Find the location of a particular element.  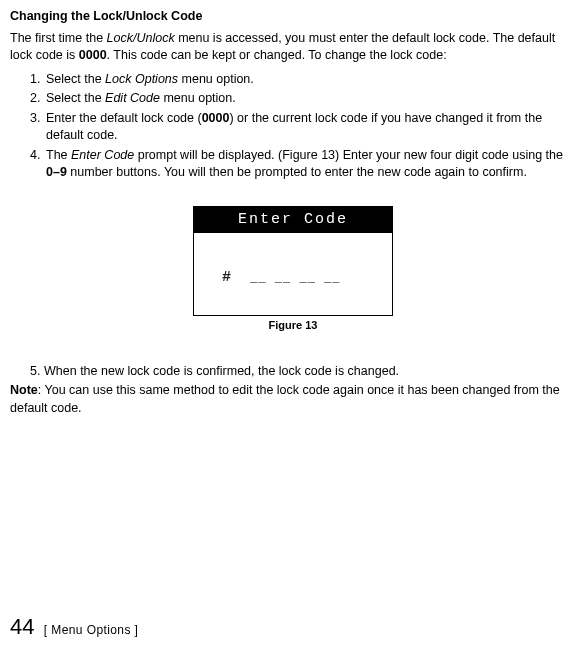

figure-blanks: __ __ __ __ is located at coordinates (291, 278).